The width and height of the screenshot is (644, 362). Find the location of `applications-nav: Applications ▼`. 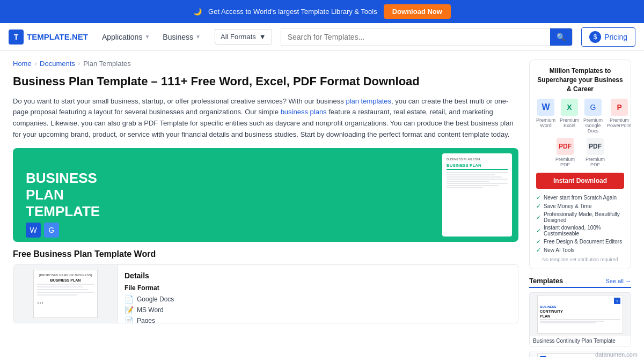

applications-nav: Applications ▼ is located at coordinates (126, 37).